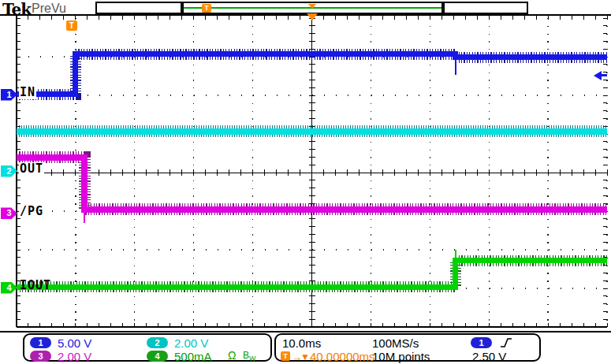  Describe the element at coordinates (9, 213) in the screenshot. I see `channel-3-marker: 3` at that location.